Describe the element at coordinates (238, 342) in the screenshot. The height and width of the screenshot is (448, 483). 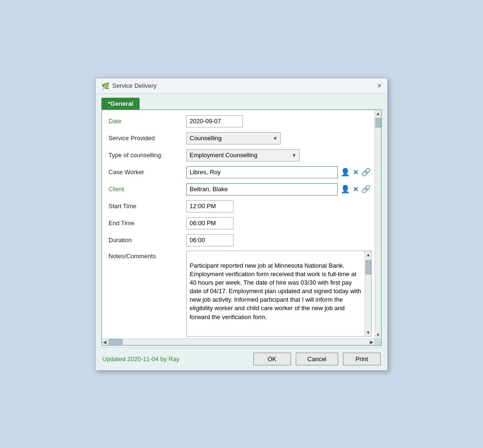
I see `form-hscrollbar: ◀ ▶` at that location.